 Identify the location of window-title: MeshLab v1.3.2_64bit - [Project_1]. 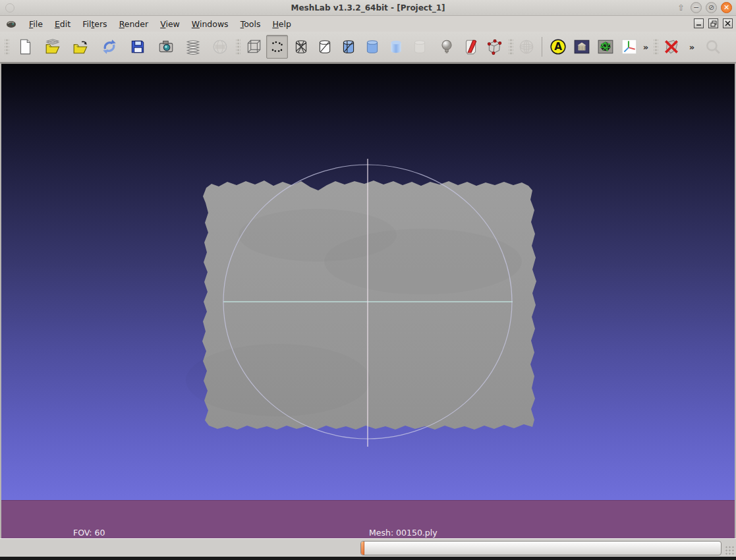
(368, 8).